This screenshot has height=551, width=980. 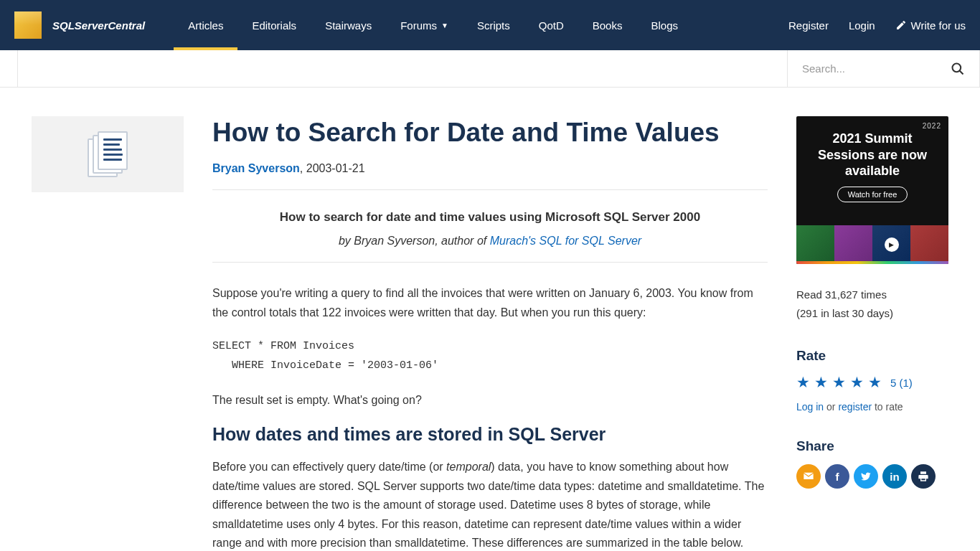 What do you see at coordinates (490, 400) in the screenshot?
I see `paragraph: The result set is empty. What's going on…` at bounding box center [490, 400].